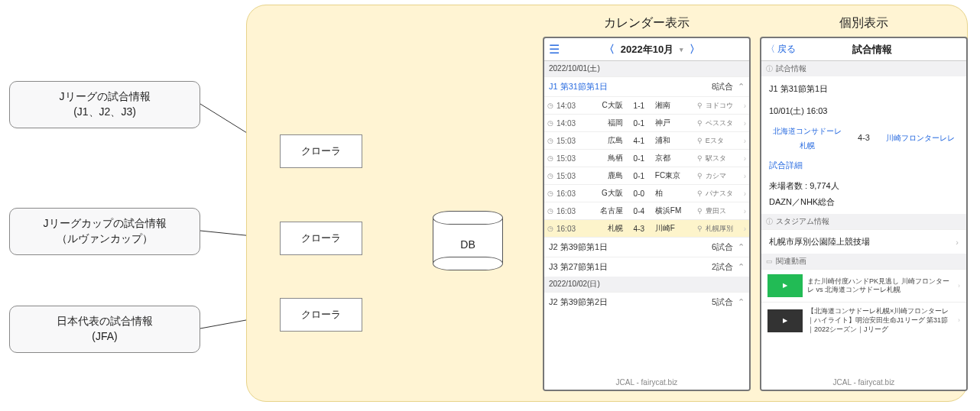 The height and width of the screenshot is (411, 980). Describe the element at coordinates (674, 141) in the screenshot. I see `away-team: 浦和` at that location.